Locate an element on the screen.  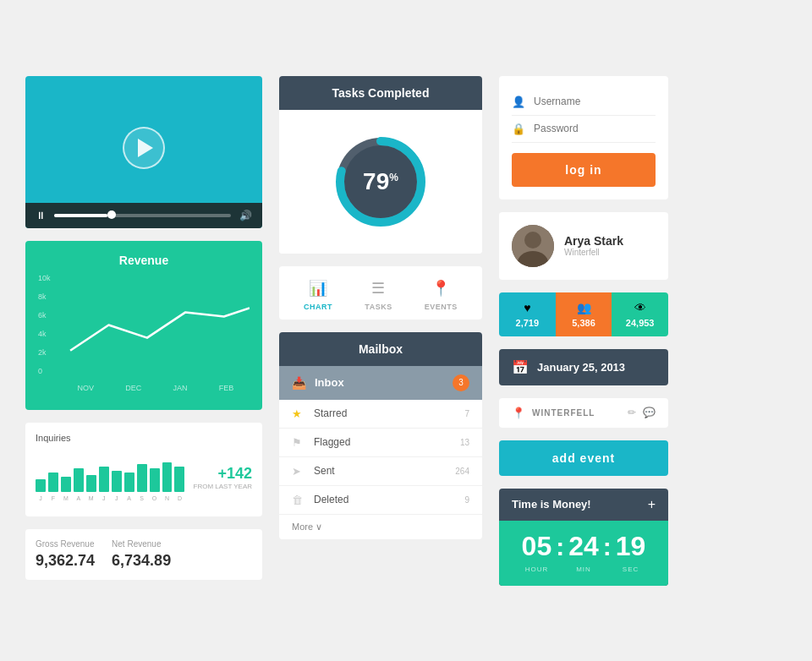
flagged-count: 13 is located at coordinates (465, 443).